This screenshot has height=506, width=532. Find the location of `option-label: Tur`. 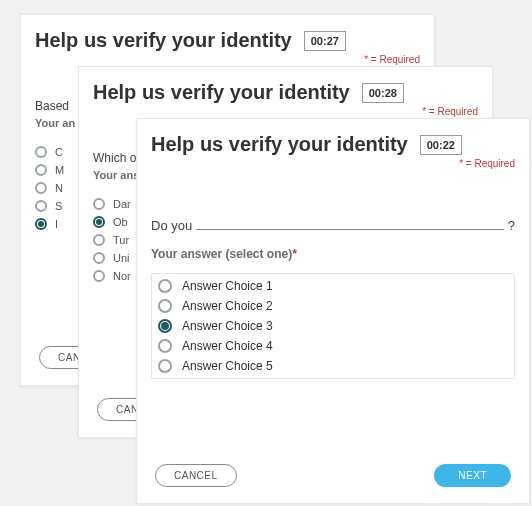

option-label: Tur is located at coordinates (121, 240).